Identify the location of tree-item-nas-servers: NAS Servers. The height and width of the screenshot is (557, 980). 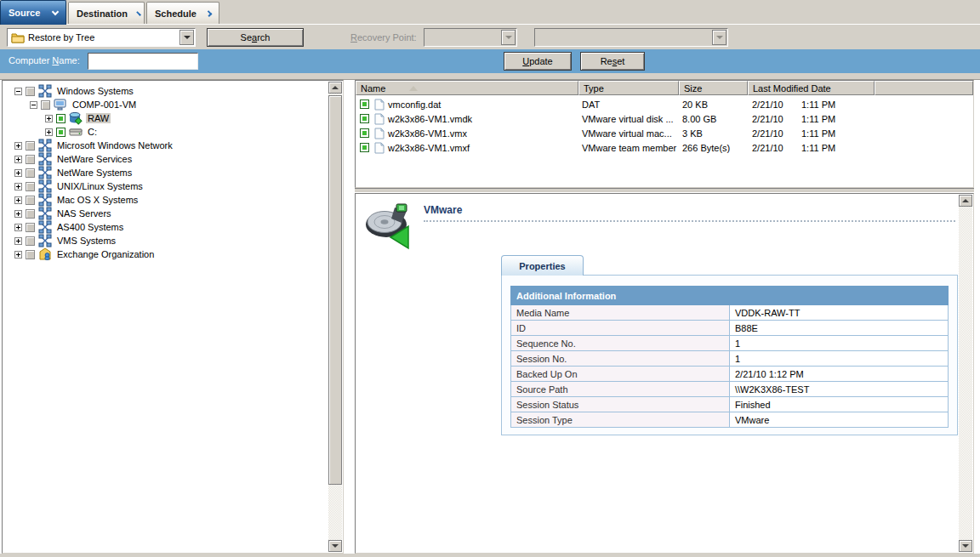
(166, 213).